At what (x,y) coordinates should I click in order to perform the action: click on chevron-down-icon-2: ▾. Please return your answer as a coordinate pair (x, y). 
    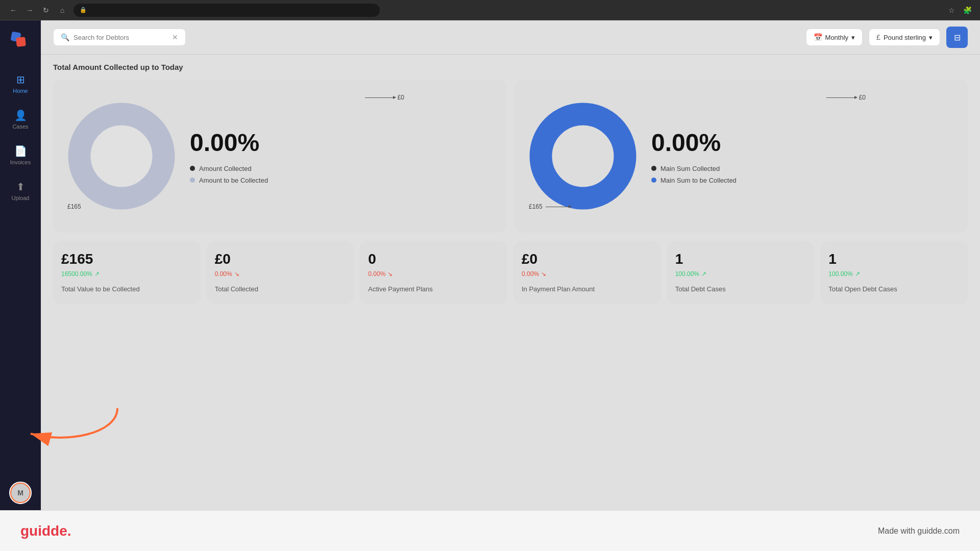
    Looking at the image, I should click on (931, 38).